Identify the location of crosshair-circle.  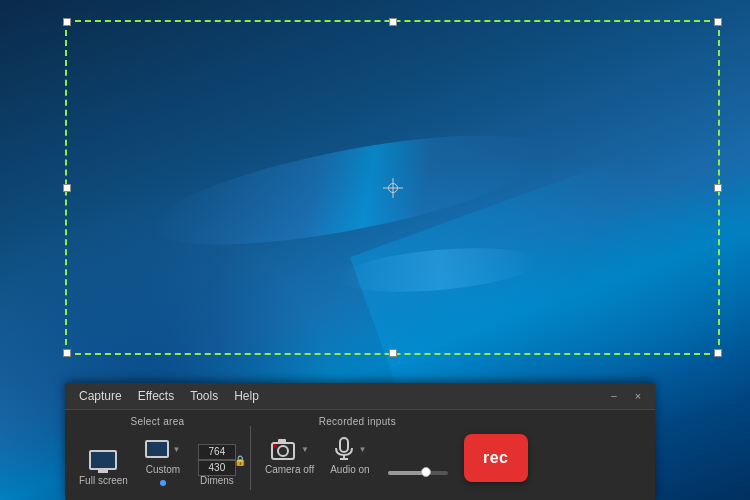
(393, 188).